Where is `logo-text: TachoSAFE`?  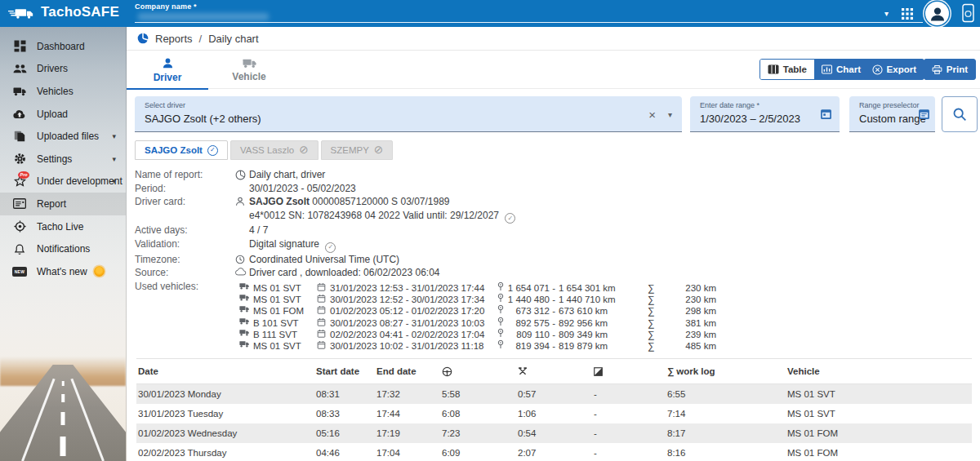 logo-text: TachoSAFE is located at coordinates (80, 12).